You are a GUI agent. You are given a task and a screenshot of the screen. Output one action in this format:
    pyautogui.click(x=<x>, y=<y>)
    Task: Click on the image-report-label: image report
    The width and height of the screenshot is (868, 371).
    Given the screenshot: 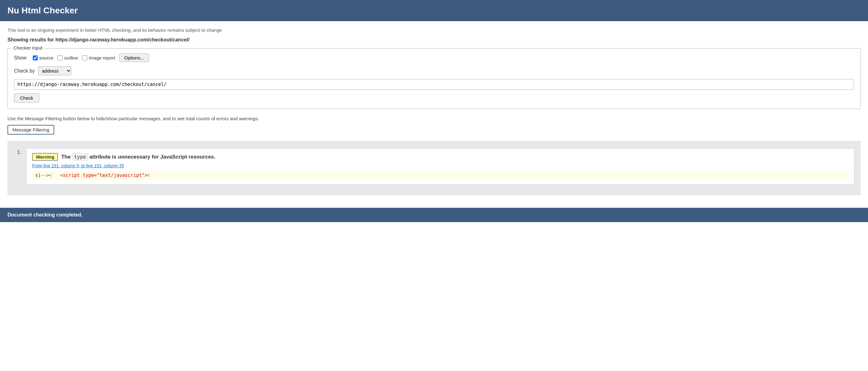 What is the action you would take?
    pyautogui.click(x=102, y=58)
    